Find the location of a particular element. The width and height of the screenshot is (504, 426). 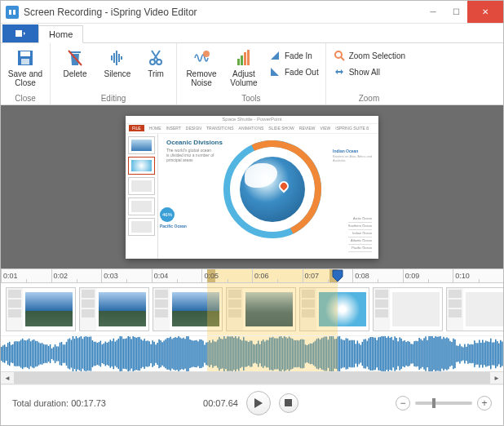

ruler-tick: 0:04 is located at coordinates (177, 276).